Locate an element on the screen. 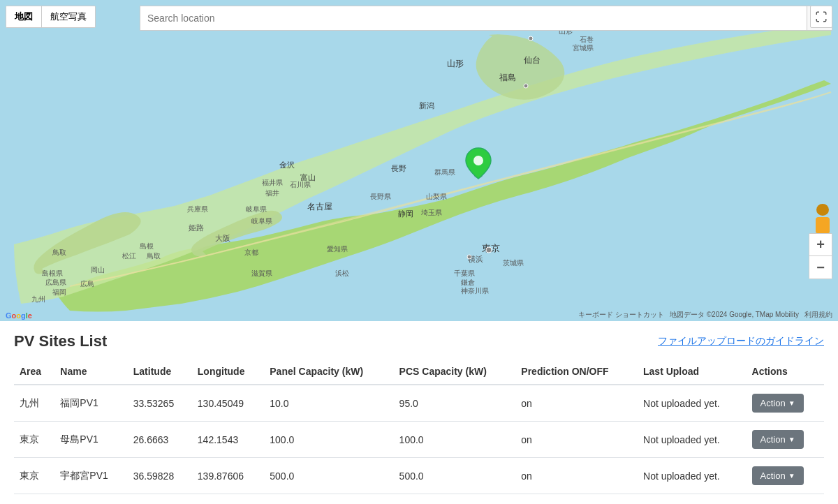  fullscreen-button is located at coordinates (821, 17).